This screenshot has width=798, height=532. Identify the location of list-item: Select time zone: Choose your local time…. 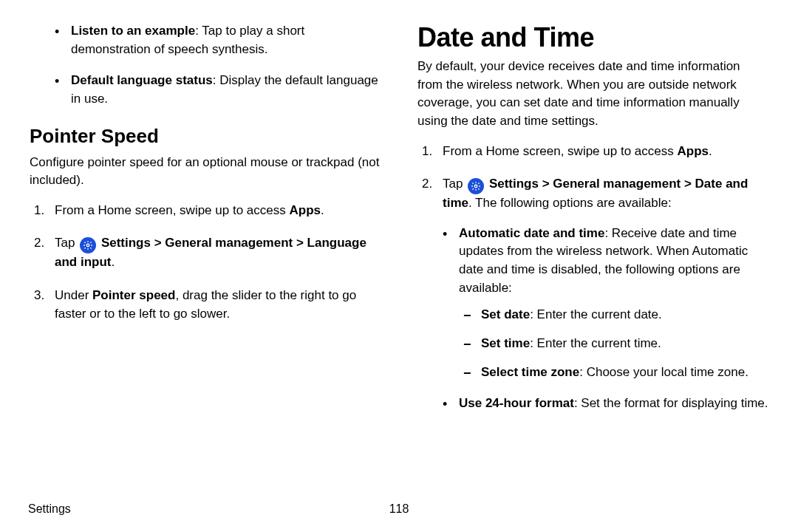
(625, 372).